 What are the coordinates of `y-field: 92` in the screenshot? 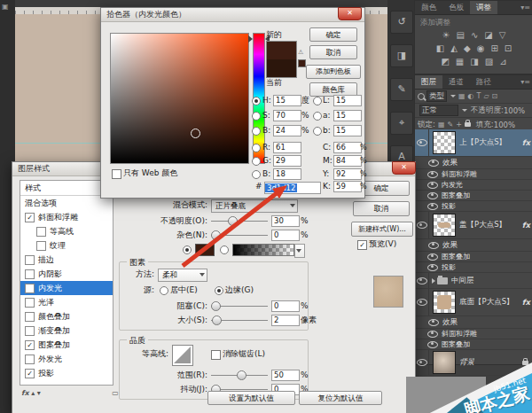 It's located at (348, 174).